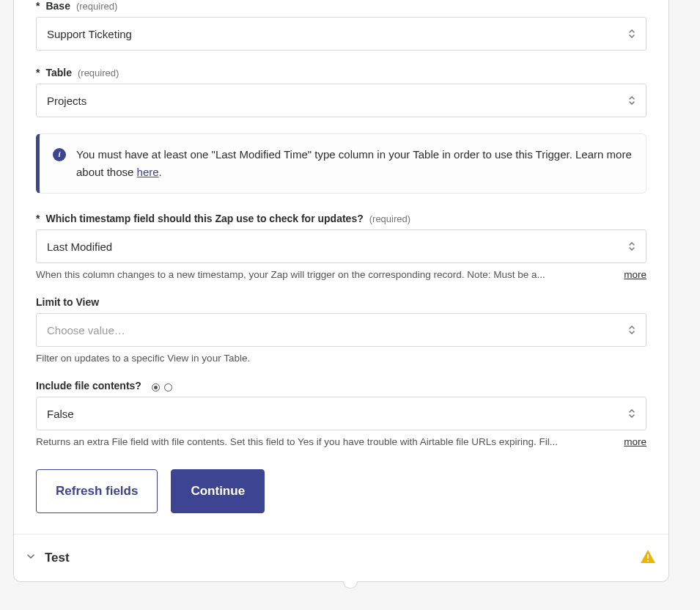 Image resolution: width=700 pixels, height=610 pixels. What do you see at coordinates (323, 274) in the screenshot?
I see `timestamp-help: When this column changes to a new timest…` at bounding box center [323, 274].